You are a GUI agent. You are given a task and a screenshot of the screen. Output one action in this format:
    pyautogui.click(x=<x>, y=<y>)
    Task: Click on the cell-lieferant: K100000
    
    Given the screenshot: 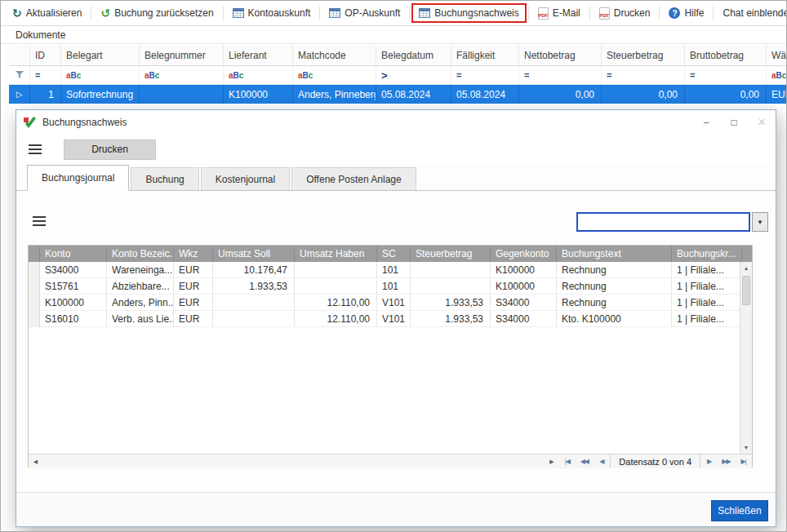 What is the action you would take?
    pyautogui.click(x=258, y=95)
    